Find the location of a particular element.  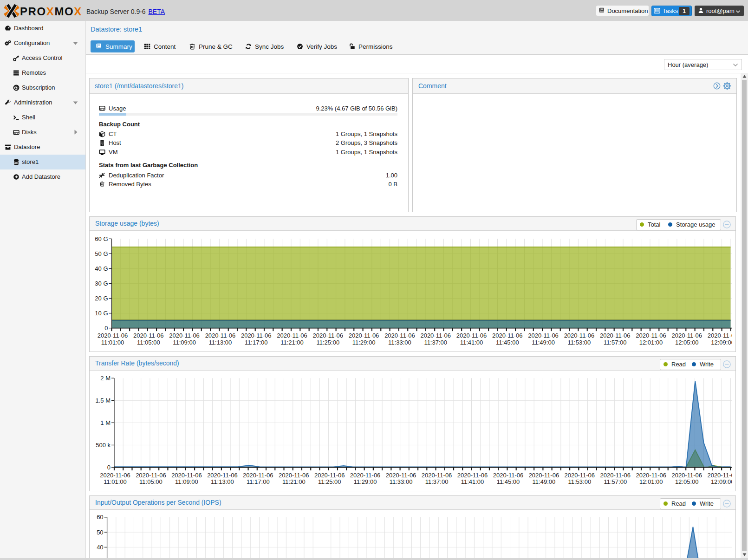

svg-text: 60 G is located at coordinates (101, 239).